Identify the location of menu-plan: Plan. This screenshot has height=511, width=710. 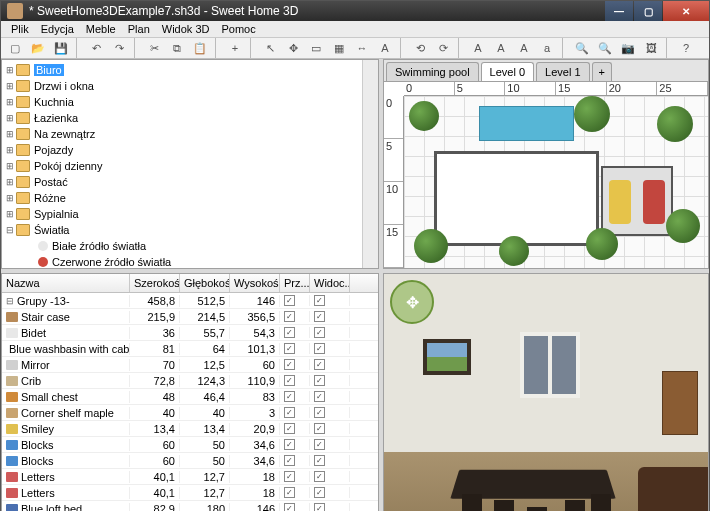
(139, 29).